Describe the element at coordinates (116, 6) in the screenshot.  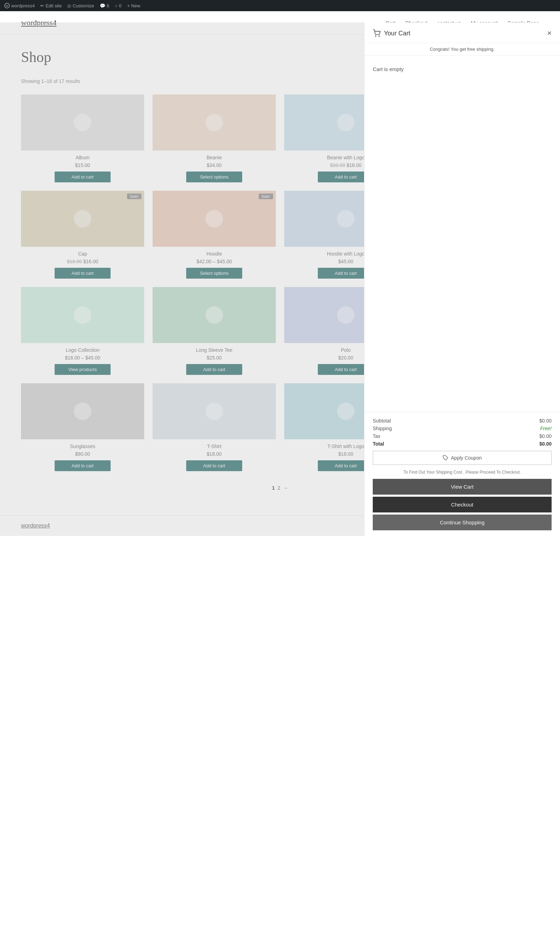
I see `pending-icon: ○` at that location.